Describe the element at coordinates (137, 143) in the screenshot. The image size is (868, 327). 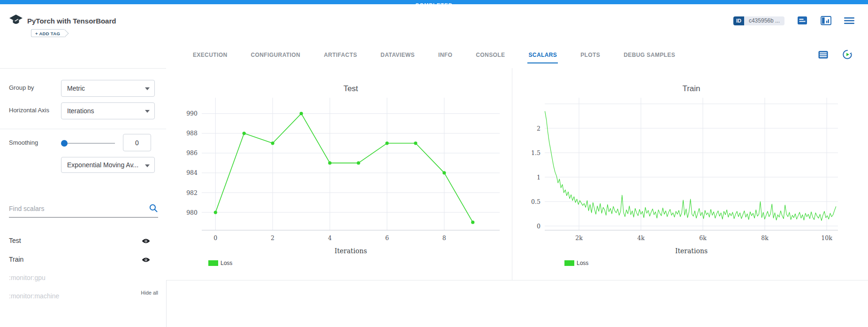
I see `smoothing-value-field: 0` at that location.